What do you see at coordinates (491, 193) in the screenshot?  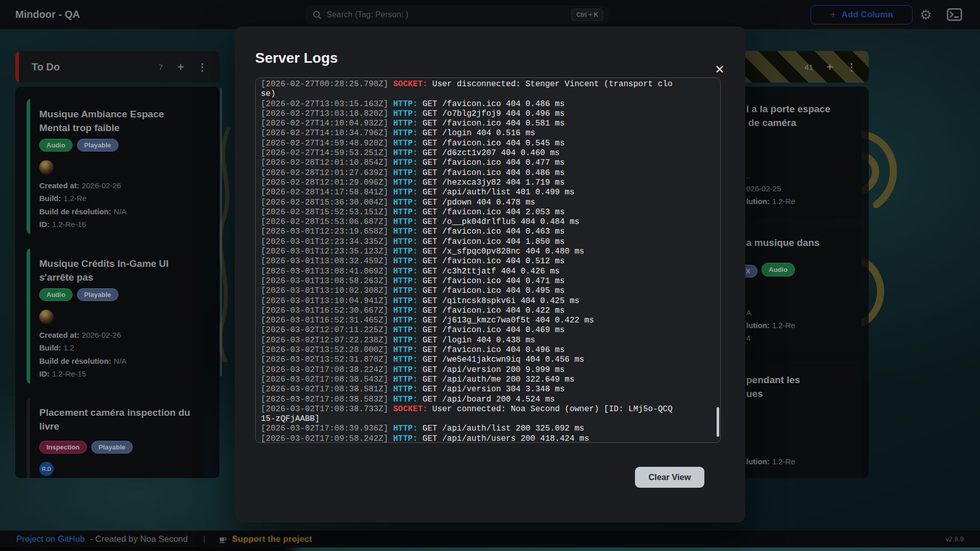 I see `log-line: [2026-02-28T14:17:58.841Z] HTTP: GET /ap…` at bounding box center [491, 193].